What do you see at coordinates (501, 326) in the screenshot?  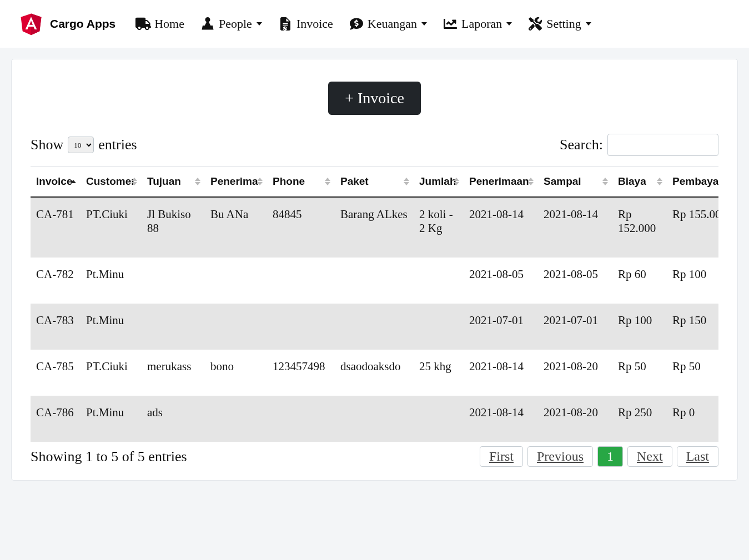 I see `cell-penerimaan: 2021-07-01` at bounding box center [501, 326].